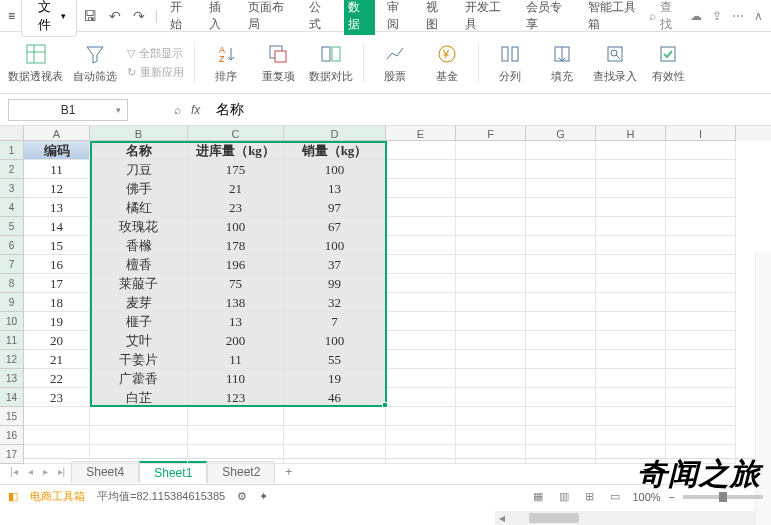 The height and width of the screenshot is (525, 771). What do you see at coordinates (278, 62) in the screenshot?
I see `ribbon-dedup: 重复项` at bounding box center [278, 62].